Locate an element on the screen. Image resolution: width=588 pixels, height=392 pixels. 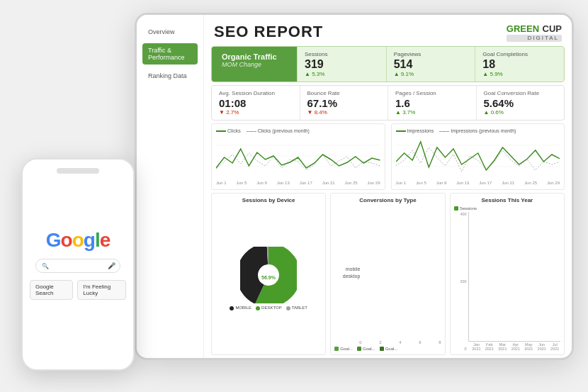
hbar-row-desktop: desktop is located at coordinates (388, 276).